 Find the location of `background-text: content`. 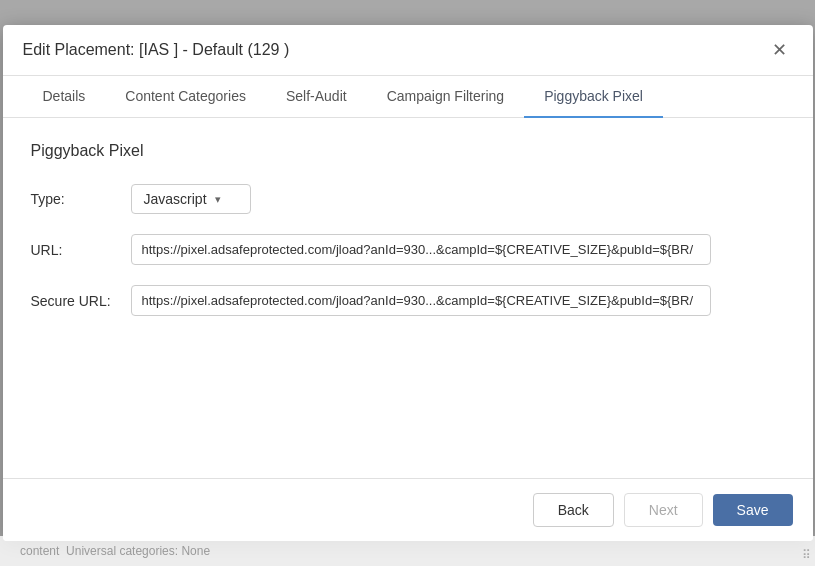

background-text: content is located at coordinates (40, 551).